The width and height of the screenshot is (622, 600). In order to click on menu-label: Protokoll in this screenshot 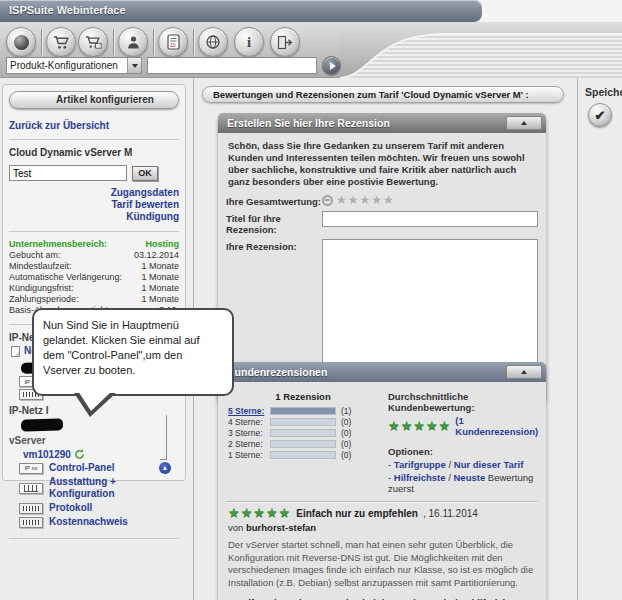, I will do `click(70, 508)`.